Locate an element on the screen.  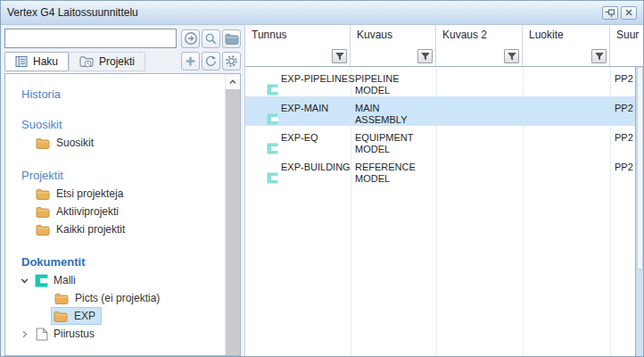
cell-tunnus: EXP-MAIN is located at coordinates (298, 111).